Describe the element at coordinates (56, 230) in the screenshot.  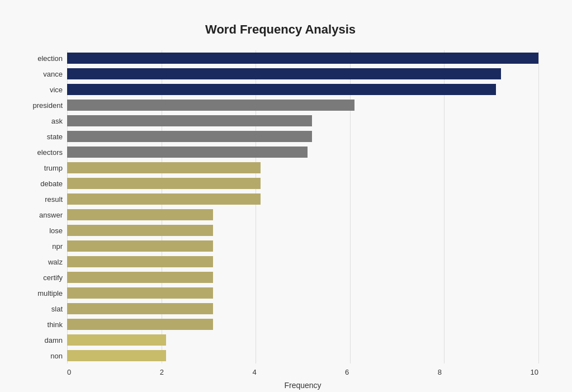
I see `y-label: lose` at that location.